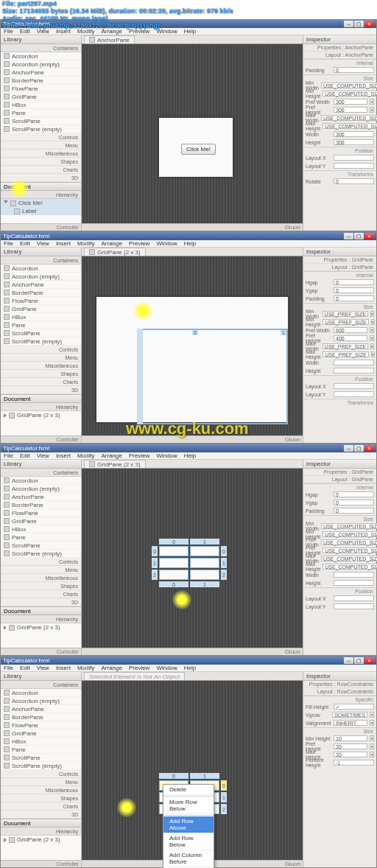  What do you see at coordinates (188, 806) in the screenshot?
I see `menu-move-row-below: Move Row Below` at bounding box center [188, 806].